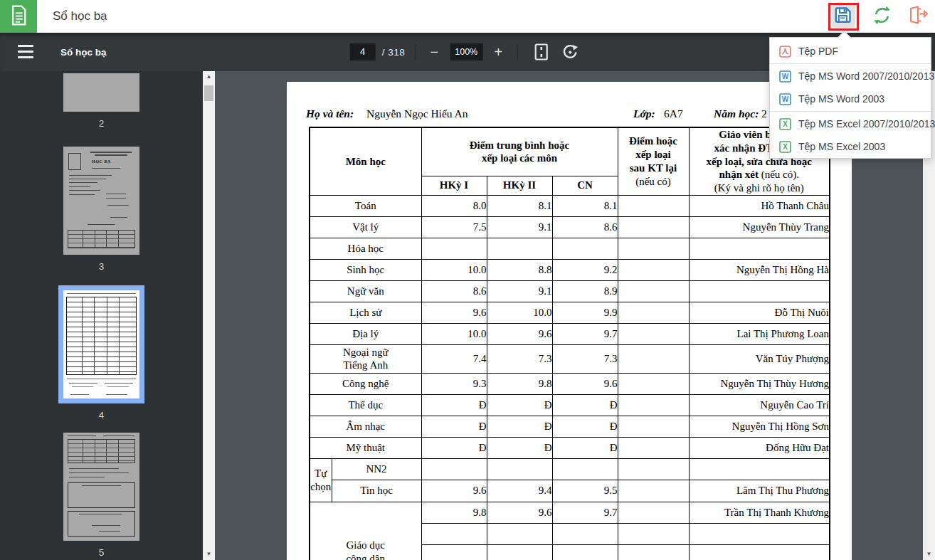 Image resolution: width=935 pixels, height=560 pixels. Describe the element at coordinates (585, 291) in the screenshot. I see `score-cn: 8.9` at that location.